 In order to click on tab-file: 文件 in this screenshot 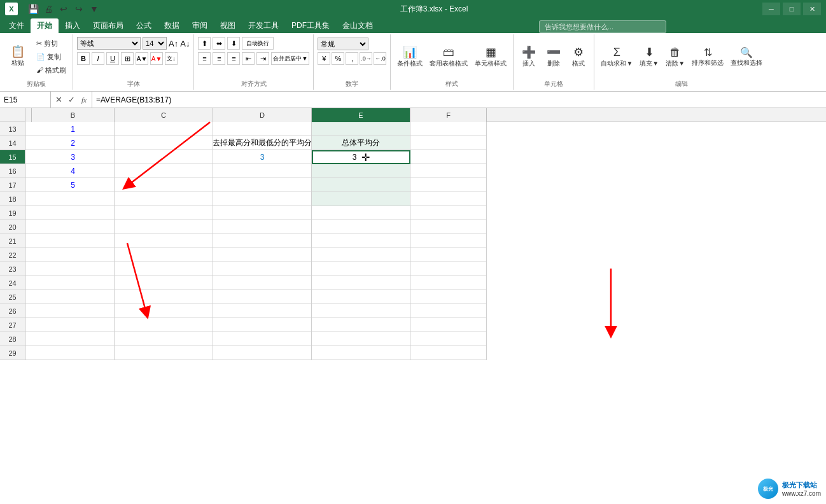, I will do `click(17, 25)`.